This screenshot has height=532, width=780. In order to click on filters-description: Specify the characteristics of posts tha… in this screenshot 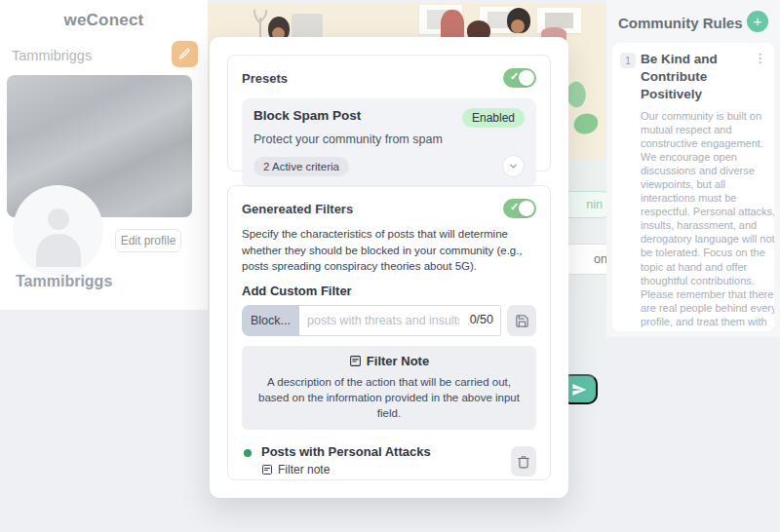, I will do `click(389, 250)`.